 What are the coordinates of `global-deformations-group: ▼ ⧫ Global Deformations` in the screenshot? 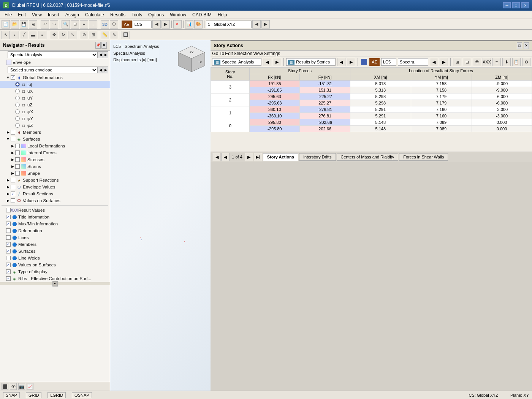 It's located at (55, 78).